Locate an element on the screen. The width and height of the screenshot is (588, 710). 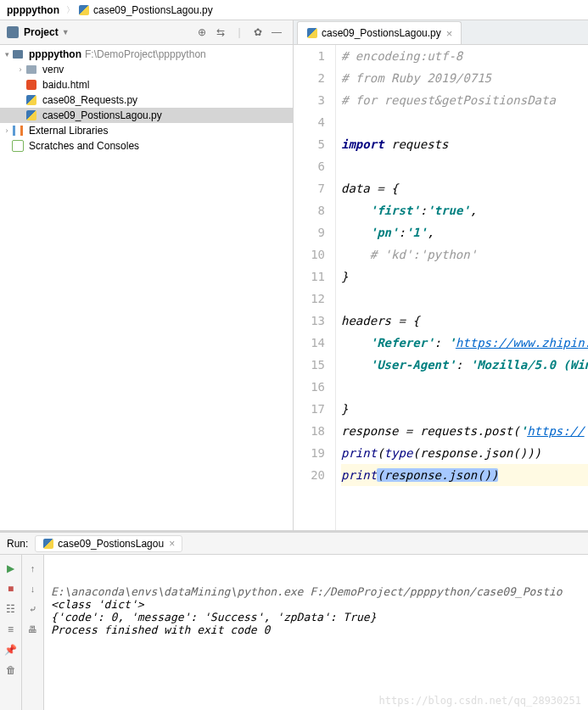
run-icon: ▶ is located at coordinates (11, 568).